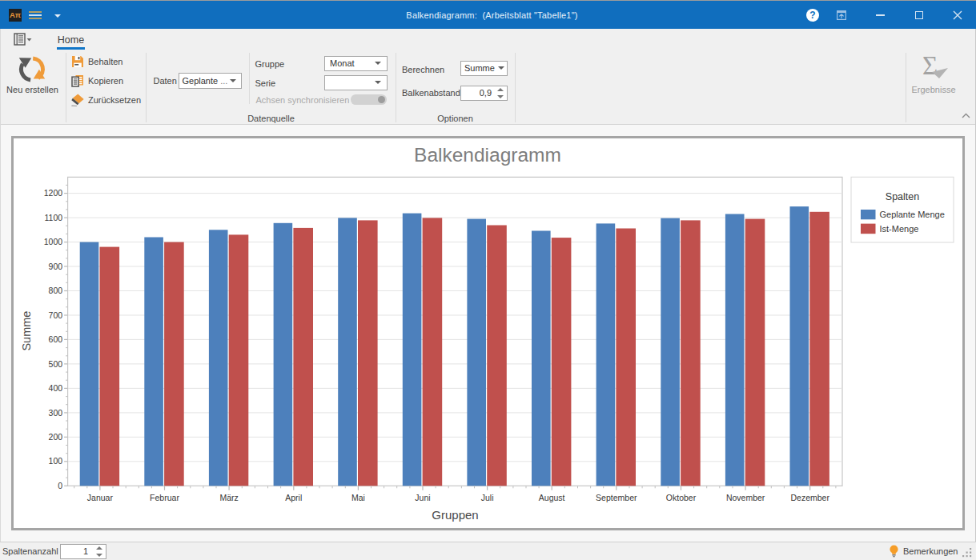  I want to click on svg-text: Juli, so click(488, 498).